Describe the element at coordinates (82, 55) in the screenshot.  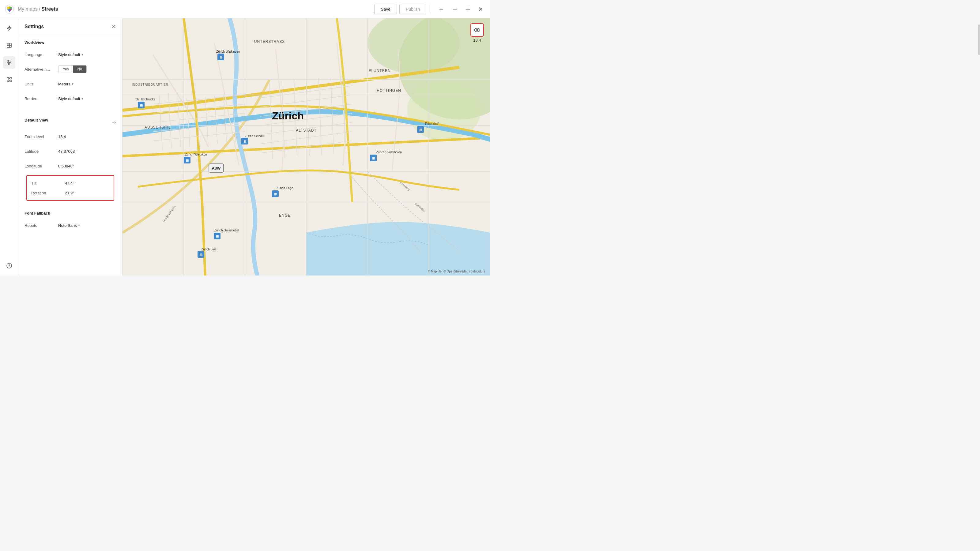
I see `language-chevron: ▾` at that location.